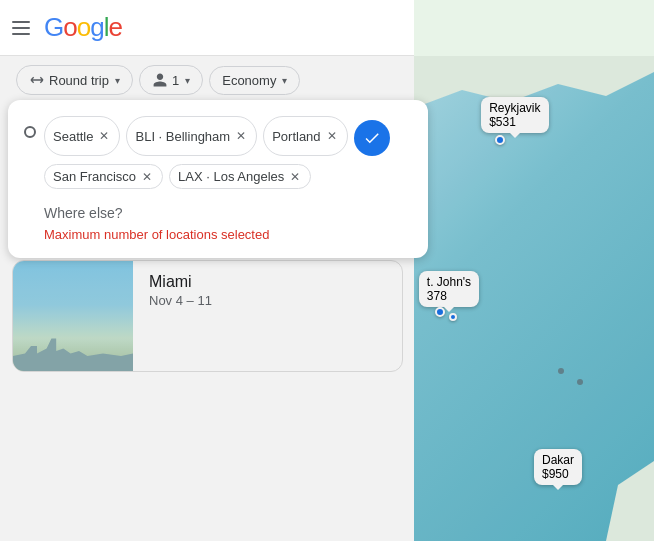 The width and height of the screenshot is (654, 541). I want to click on where-else-text: Where else?, so click(218, 211).